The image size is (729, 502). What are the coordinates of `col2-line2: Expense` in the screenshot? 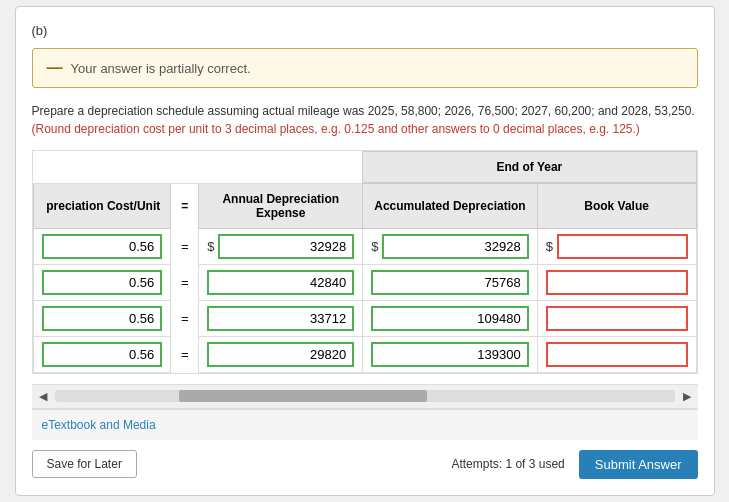 It's located at (280, 213).